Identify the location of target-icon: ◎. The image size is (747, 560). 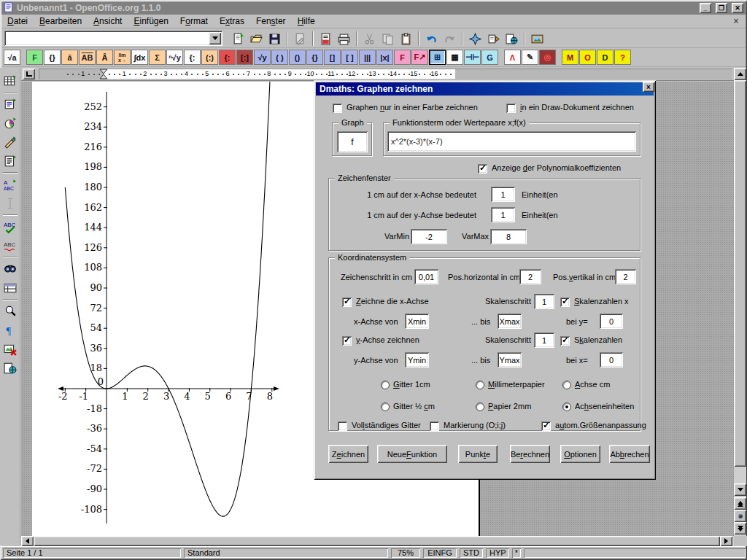
(547, 57).